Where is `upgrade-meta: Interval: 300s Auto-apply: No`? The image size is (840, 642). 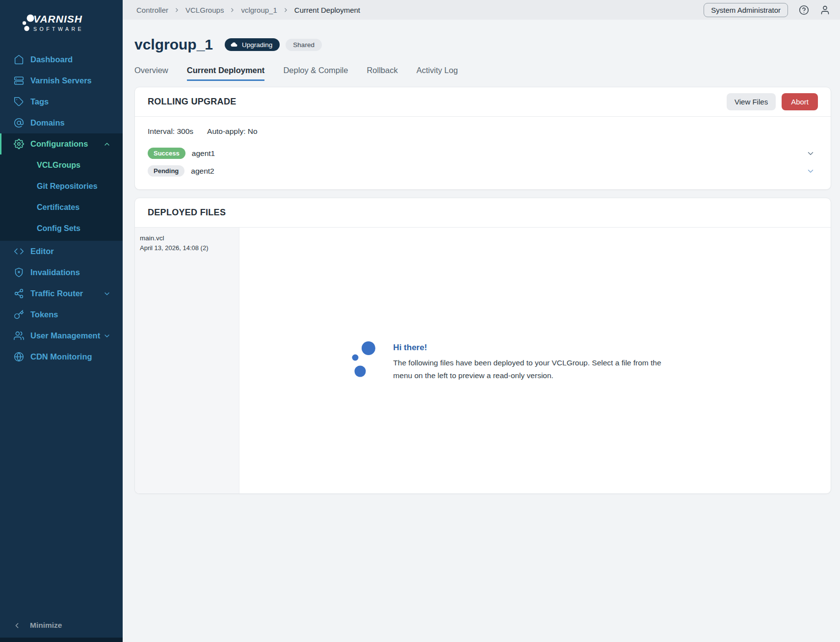
upgrade-meta: Interval: 300s Auto-apply: No is located at coordinates (483, 131).